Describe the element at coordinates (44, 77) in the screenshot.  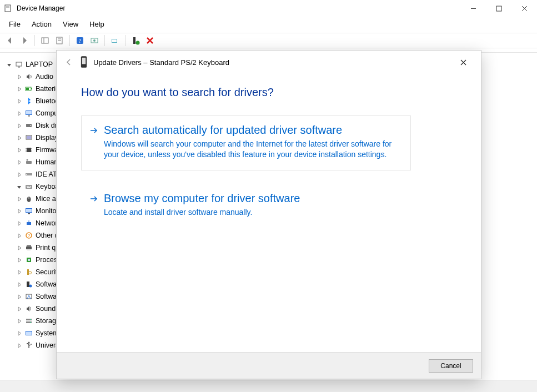
I see `tree-node-label: Audio` at that location.